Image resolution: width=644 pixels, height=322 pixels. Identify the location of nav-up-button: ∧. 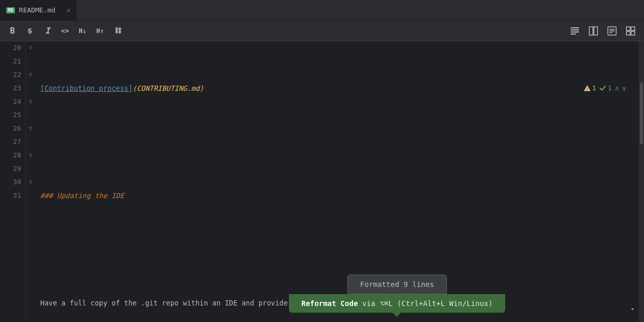
(617, 88).